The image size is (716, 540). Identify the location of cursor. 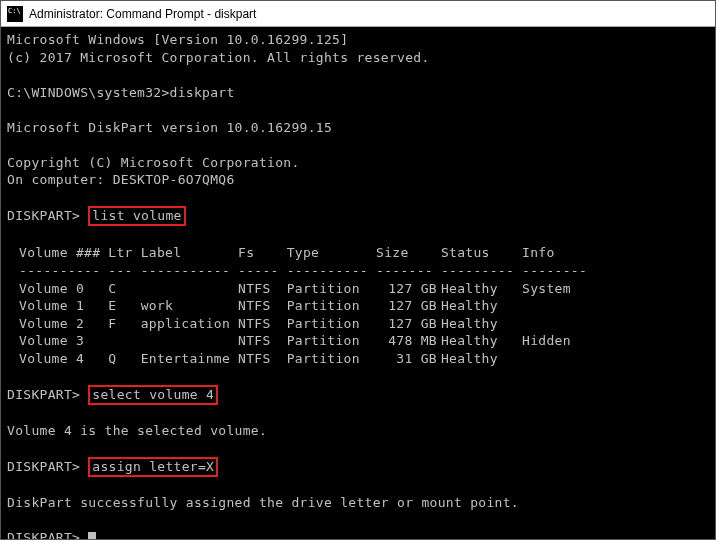
(92, 536).